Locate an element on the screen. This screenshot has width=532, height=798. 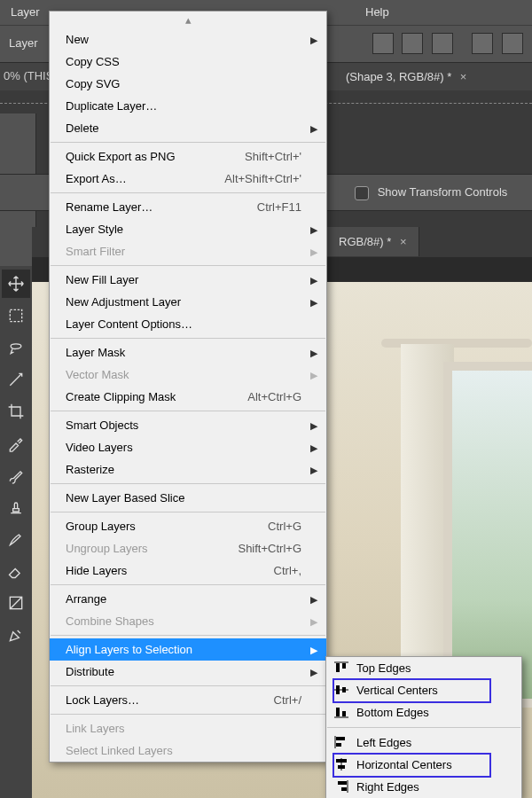
align-bottom-edges-icon is located at coordinates (341, 712).